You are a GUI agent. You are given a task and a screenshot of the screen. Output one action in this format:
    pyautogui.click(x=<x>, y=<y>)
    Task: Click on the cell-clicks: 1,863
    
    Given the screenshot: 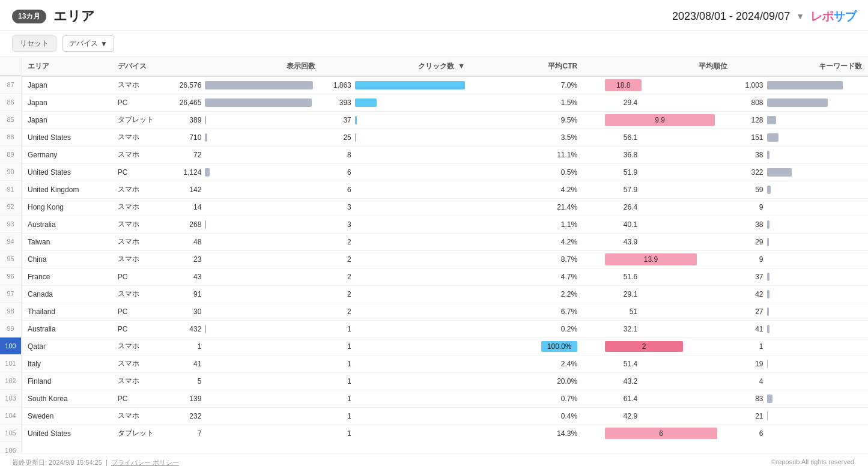 What is the action you would take?
    pyautogui.click(x=396, y=85)
    